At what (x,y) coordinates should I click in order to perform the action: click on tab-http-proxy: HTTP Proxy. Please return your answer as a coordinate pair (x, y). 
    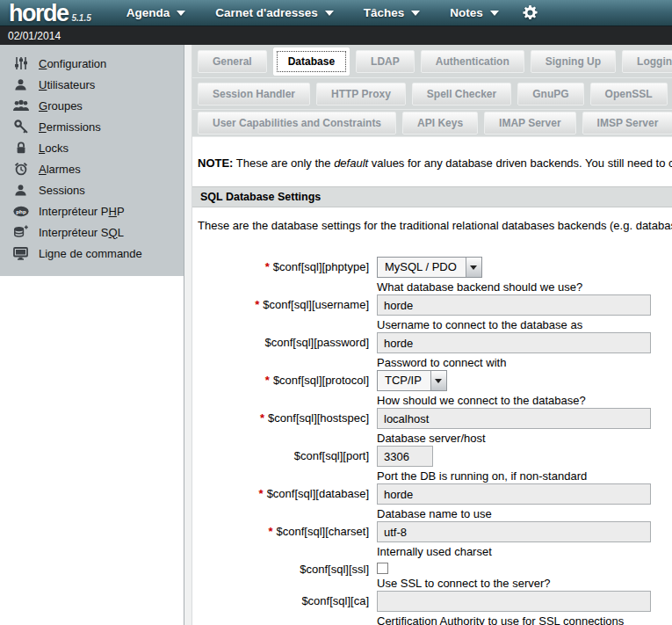
    Looking at the image, I should click on (361, 94).